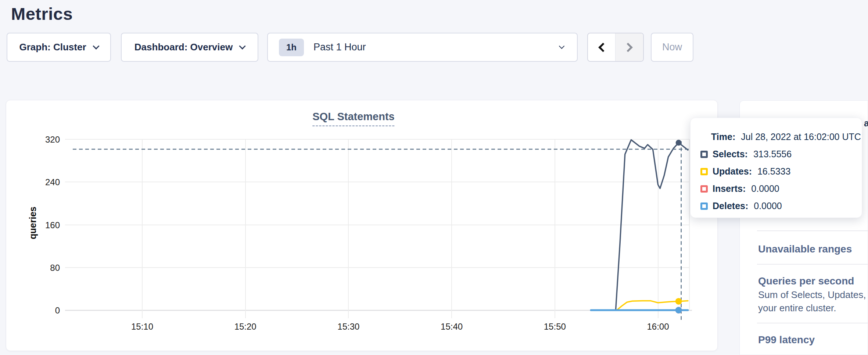  I want to click on tooltip-series-value: 16.5333, so click(774, 171).